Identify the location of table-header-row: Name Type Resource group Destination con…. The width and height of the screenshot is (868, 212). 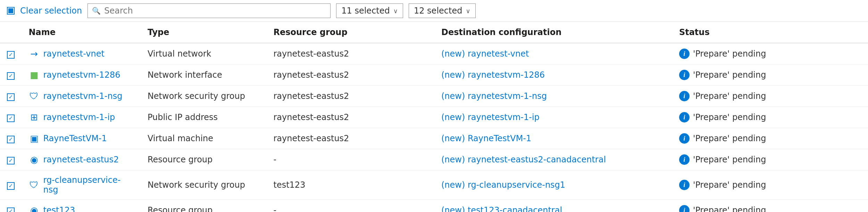
(434, 33).